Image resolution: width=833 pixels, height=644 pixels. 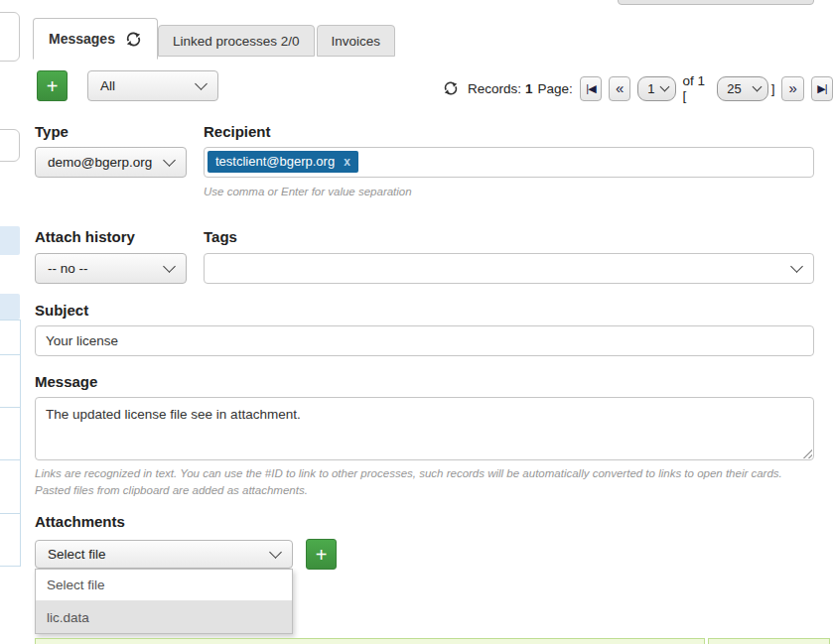 What do you see at coordinates (52, 85) in the screenshot?
I see `add-message-button: +` at bounding box center [52, 85].